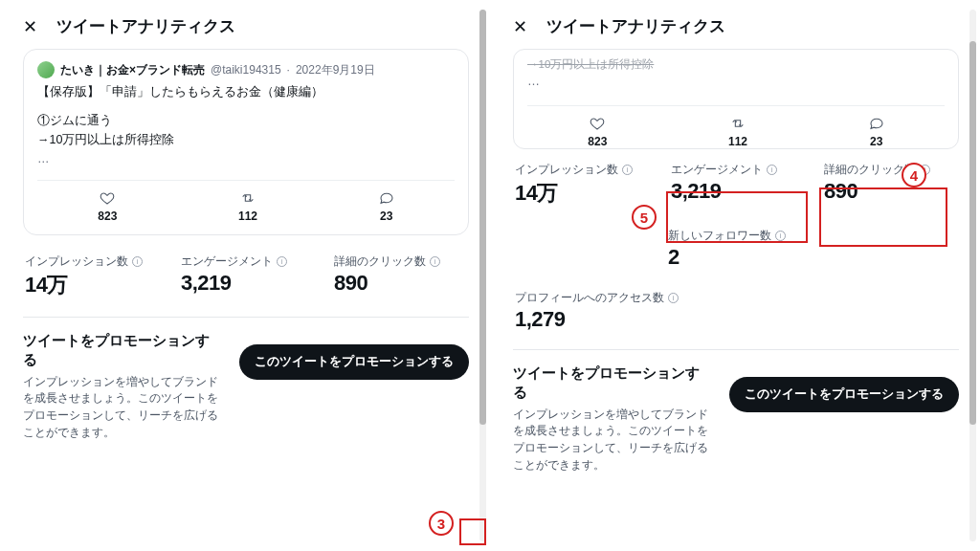 This screenshot has width=980, height=551. I want to click on metric-value: 3,219, so click(238, 283).